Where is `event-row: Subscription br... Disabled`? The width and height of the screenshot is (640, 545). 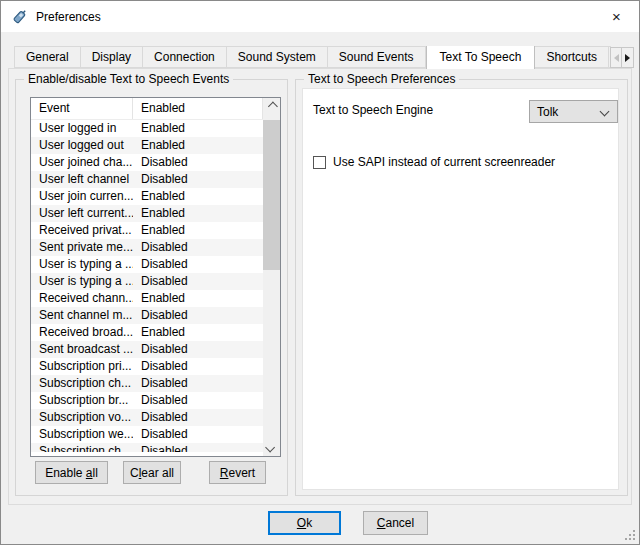 event-row: Subscription br... Disabled is located at coordinates (147, 400).